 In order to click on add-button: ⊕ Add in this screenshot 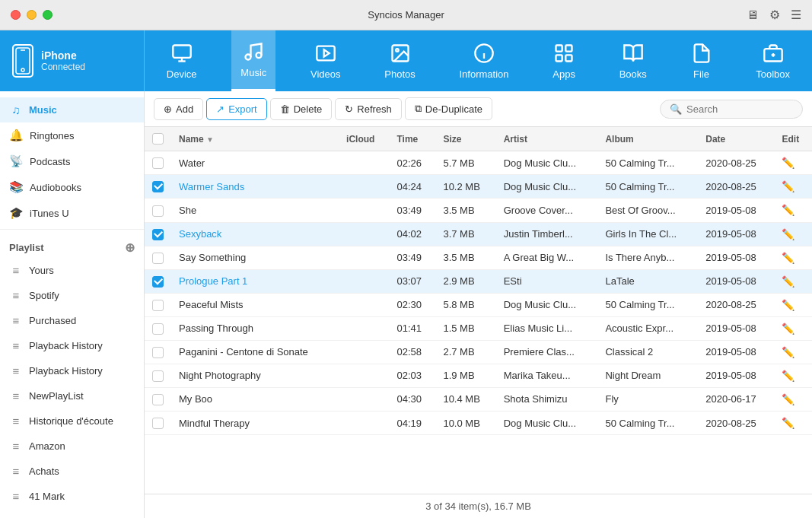, I will do `click(178, 110)`.